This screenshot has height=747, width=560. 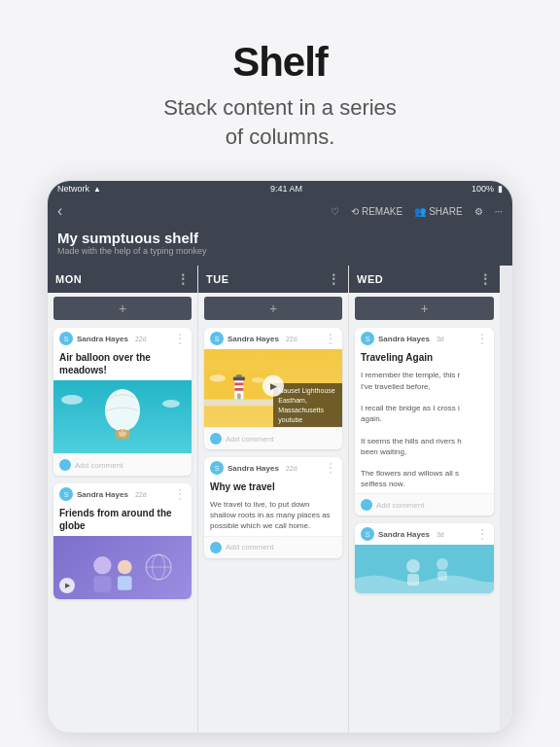 What do you see at coordinates (273, 438) in the screenshot?
I see `card-comment-tue1: Add comment` at bounding box center [273, 438].